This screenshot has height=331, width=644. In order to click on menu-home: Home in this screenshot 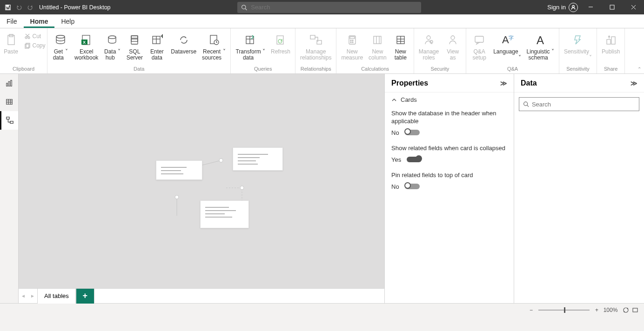, I will do `click(39, 21)`.